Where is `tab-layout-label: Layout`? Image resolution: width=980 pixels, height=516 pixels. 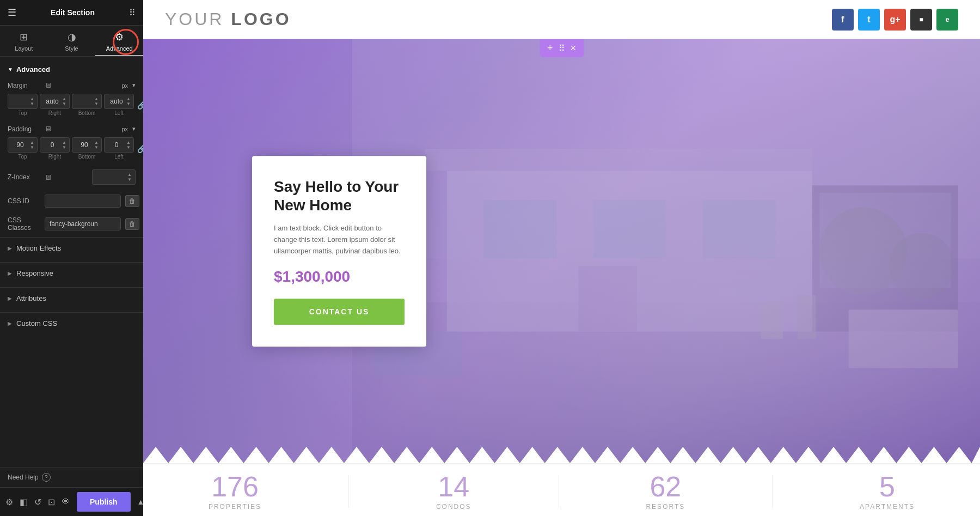 tab-layout-label: Layout is located at coordinates (24, 48).